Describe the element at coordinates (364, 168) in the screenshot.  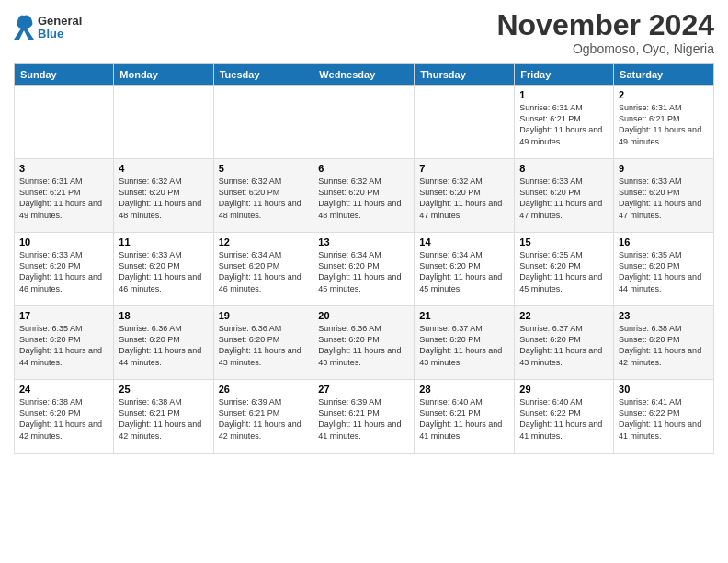
I see `day-number: 6` at that location.